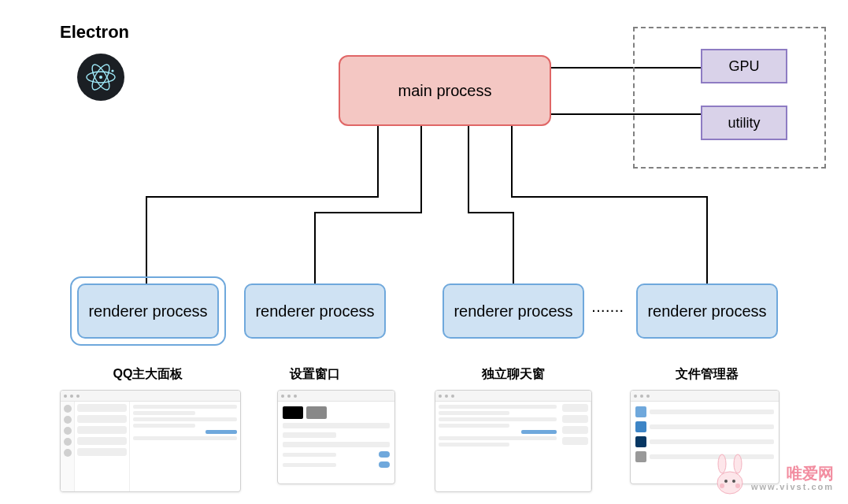 The image size is (848, 504). Describe the element at coordinates (608, 311) in the screenshot. I see `ellipsis: ·······` at that location.